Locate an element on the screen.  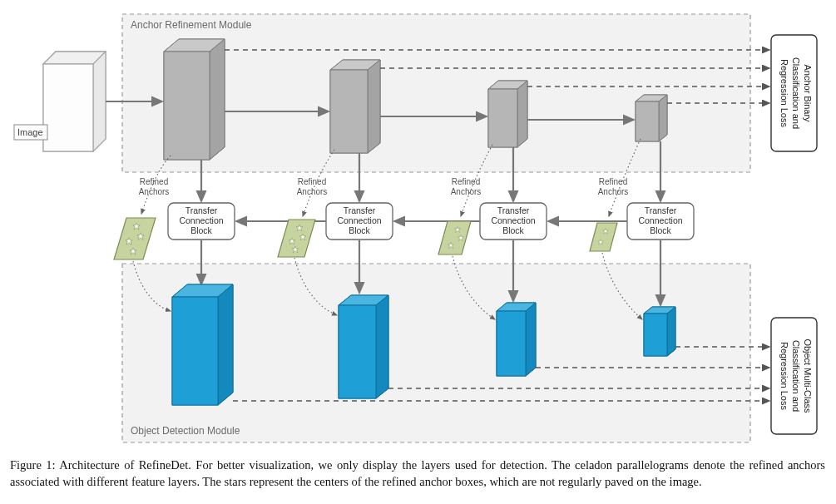
image-label: Image is located at coordinates (30, 132).